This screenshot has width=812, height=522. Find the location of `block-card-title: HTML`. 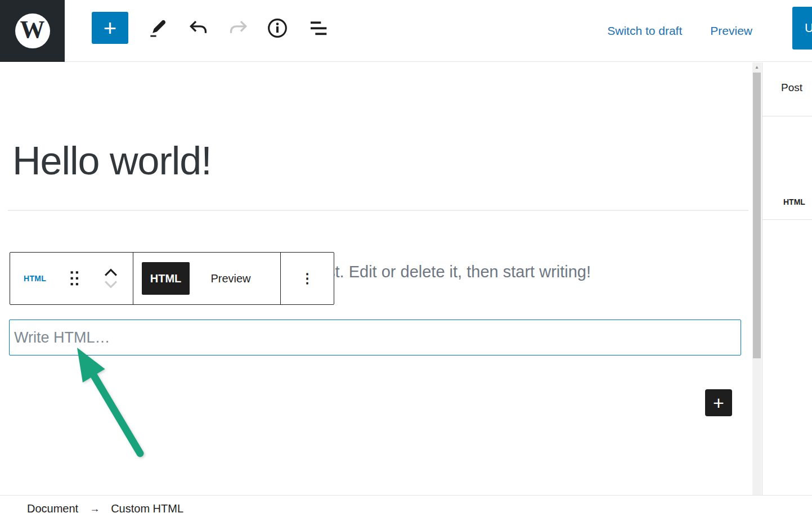

block-card-title: HTML is located at coordinates (795, 202).